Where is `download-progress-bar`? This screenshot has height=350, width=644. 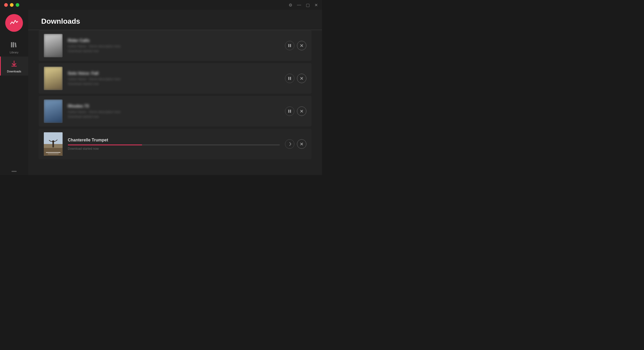 download-progress-bar is located at coordinates (174, 145).